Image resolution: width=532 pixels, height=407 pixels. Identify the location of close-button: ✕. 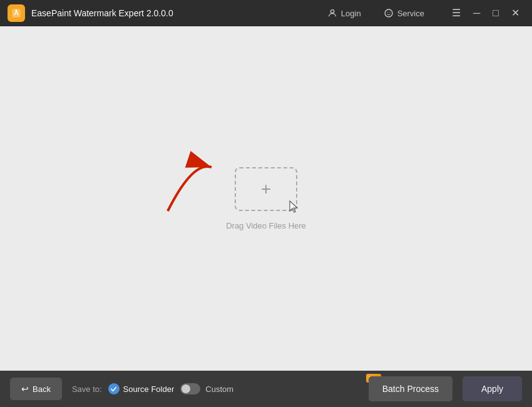
(516, 13).